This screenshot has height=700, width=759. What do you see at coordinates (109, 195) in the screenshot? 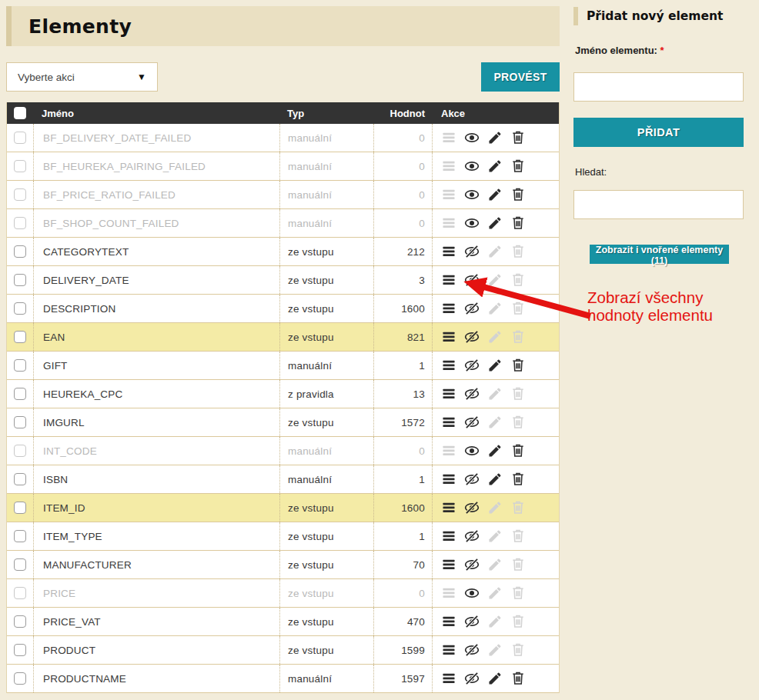
I see `element-name: BF_PRICE_RATIO_FAILED` at bounding box center [109, 195].